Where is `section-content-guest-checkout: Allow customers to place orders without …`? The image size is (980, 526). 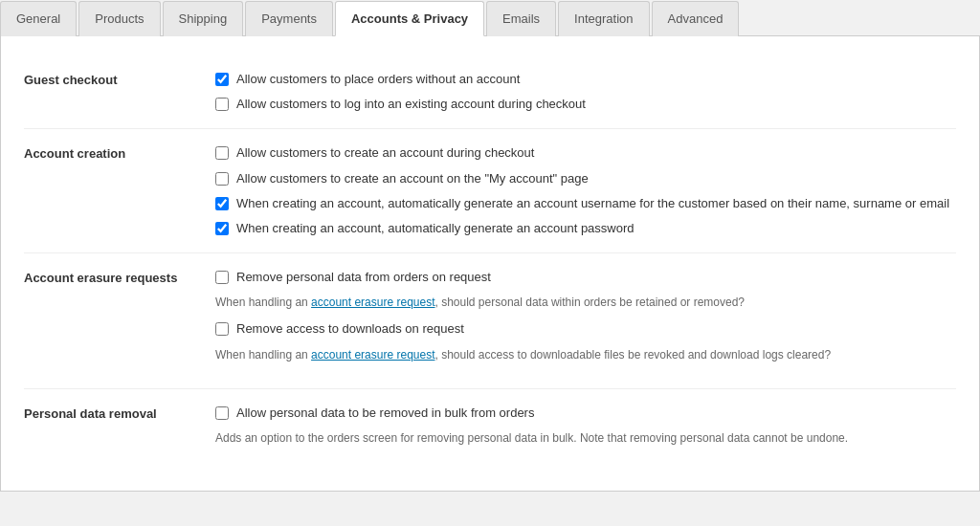
section-content-guest-checkout: Allow customers to place orders without … is located at coordinates (586, 92).